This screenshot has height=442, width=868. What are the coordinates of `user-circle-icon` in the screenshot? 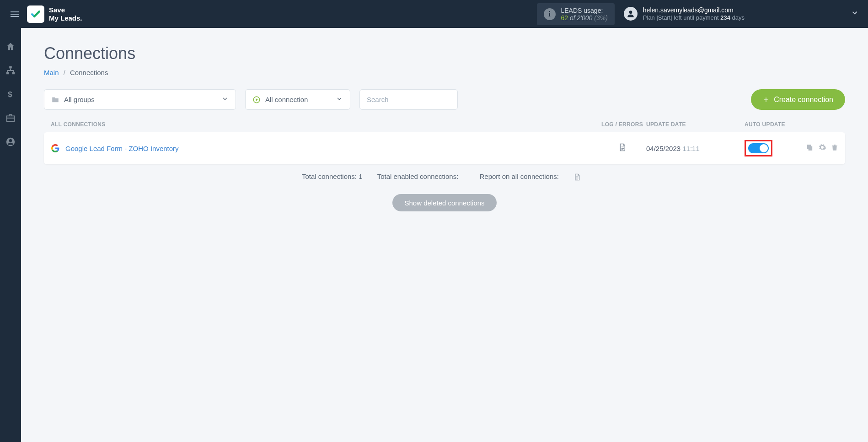 It's located at (11, 142).